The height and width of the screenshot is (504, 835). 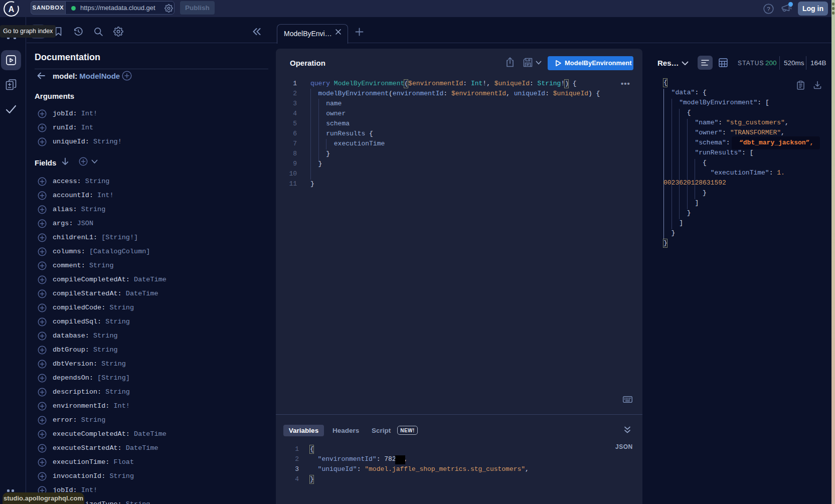 What do you see at coordinates (12, 9) in the screenshot?
I see `svg-text: A` at bounding box center [12, 9].